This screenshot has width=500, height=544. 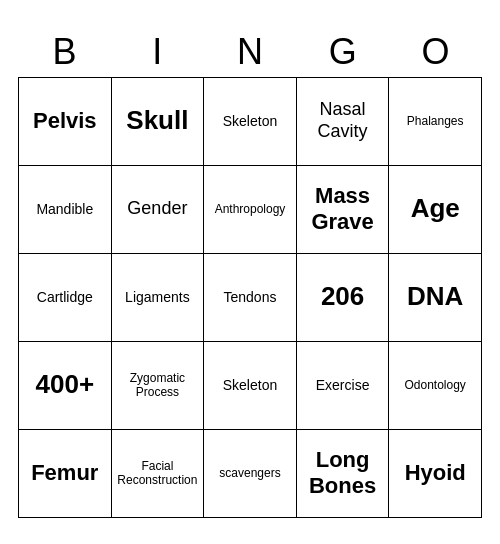 What do you see at coordinates (157, 209) in the screenshot?
I see `cell-label: Gender` at bounding box center [157, 209].